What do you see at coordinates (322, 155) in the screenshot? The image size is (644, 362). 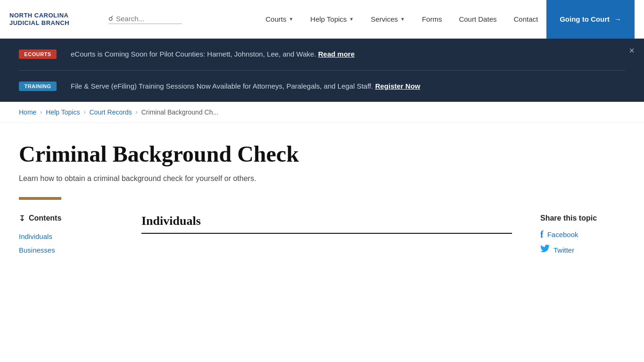 I see `page-title: Criminal Background Check` at bounding box center [322, 155].